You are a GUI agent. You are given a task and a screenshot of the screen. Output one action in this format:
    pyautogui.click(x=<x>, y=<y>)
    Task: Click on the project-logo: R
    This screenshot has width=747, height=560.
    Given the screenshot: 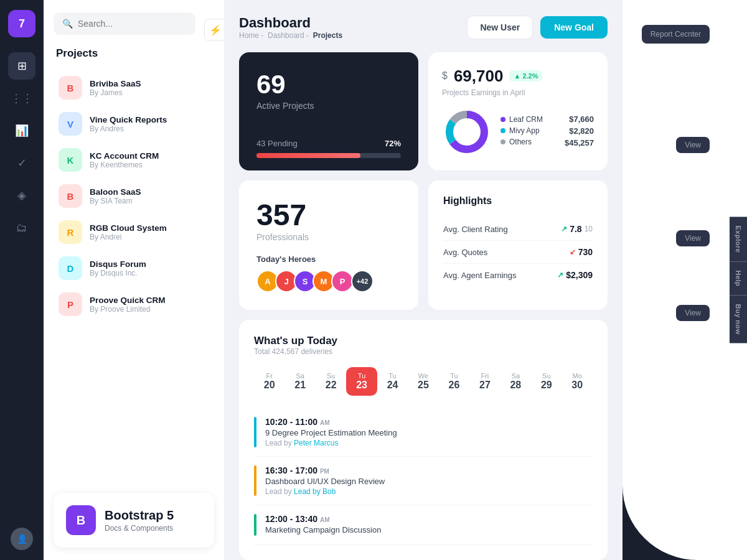 What is the action you would take?
    pyautogui.click(x=70, y=232)
    